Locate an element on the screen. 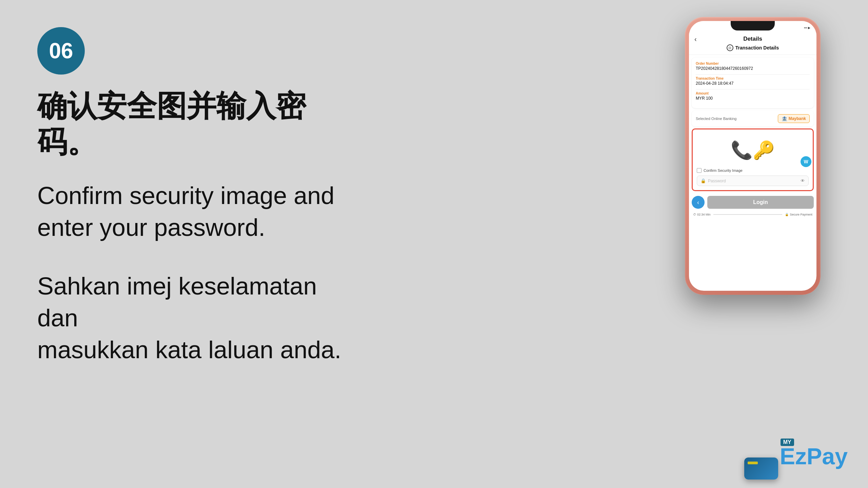  chinese-heading: 确认安全图并输入密码。 is located at coordinates (190, 124).